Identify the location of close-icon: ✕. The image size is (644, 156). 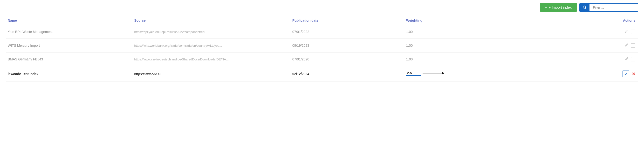
(634, 74).